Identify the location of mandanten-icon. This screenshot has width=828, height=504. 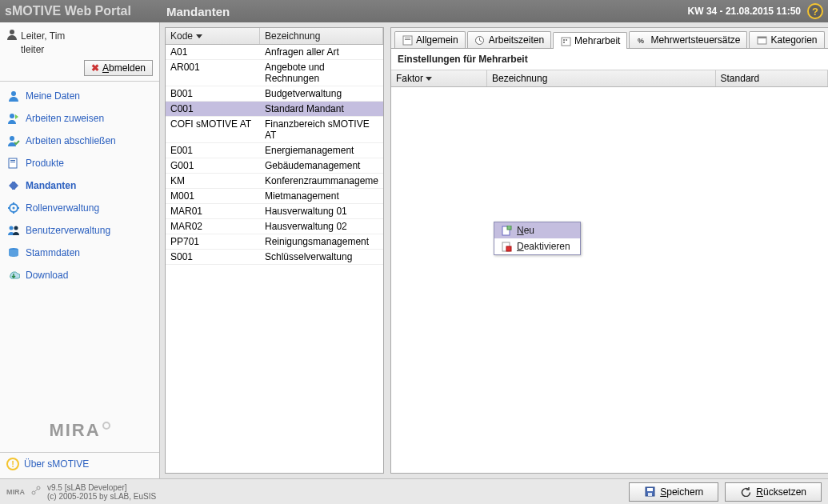
(14, 186).